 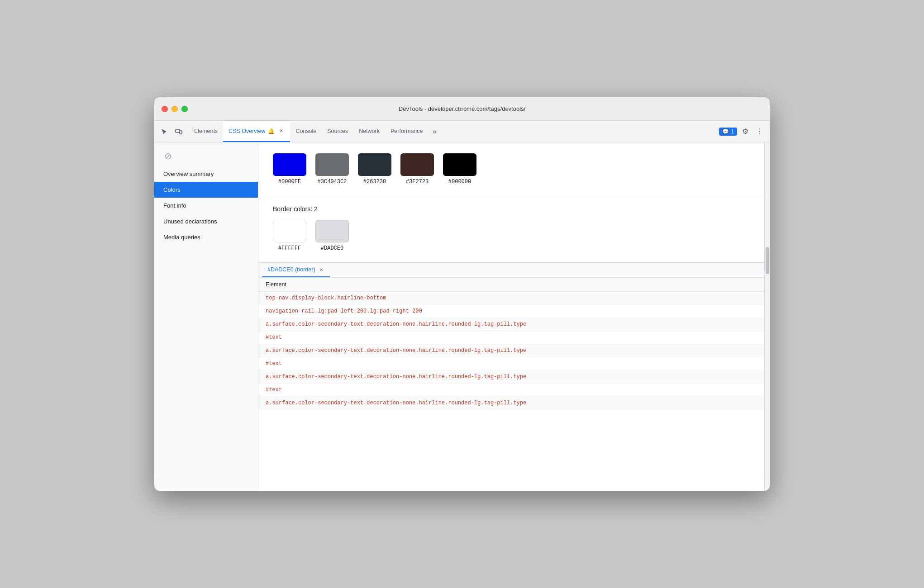 I want to click on border-colors-heading: Border colors: 2, so click(x=511, y=209).